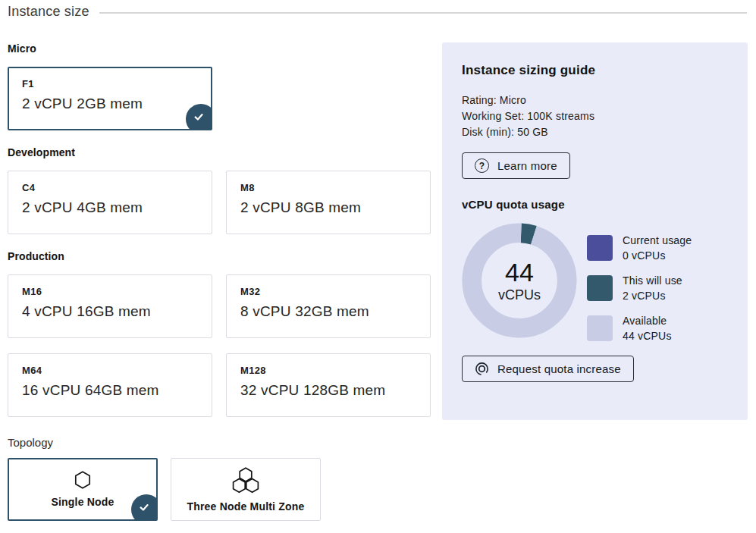  Describe the element at coordinates (219, 152) in the screenshot. I see `section-label-development: Development` at that location.